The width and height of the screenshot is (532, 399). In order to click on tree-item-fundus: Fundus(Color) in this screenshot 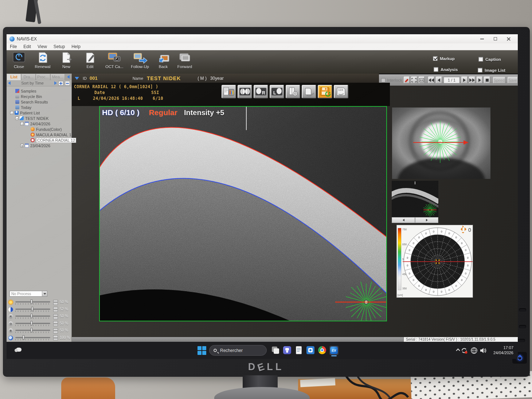, I will do `click(39, 129)`.